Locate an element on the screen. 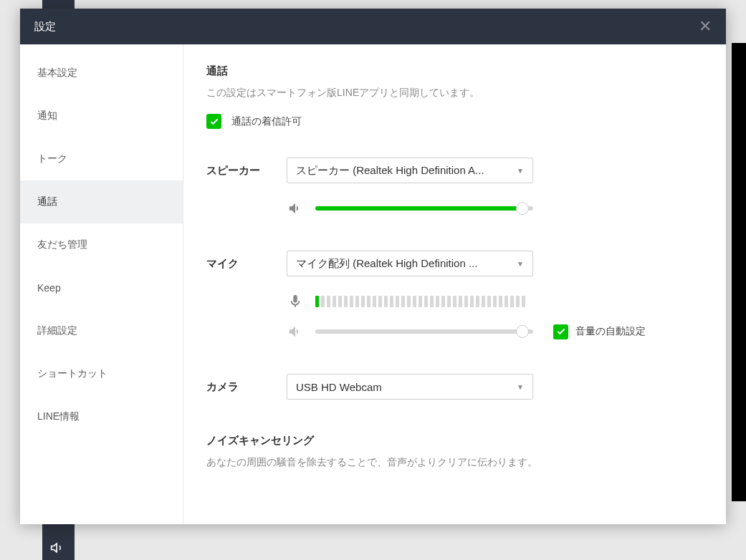 The image size is (746, 560). sidebar-item-label: LINE情報 is located at coordinates (59, 417).